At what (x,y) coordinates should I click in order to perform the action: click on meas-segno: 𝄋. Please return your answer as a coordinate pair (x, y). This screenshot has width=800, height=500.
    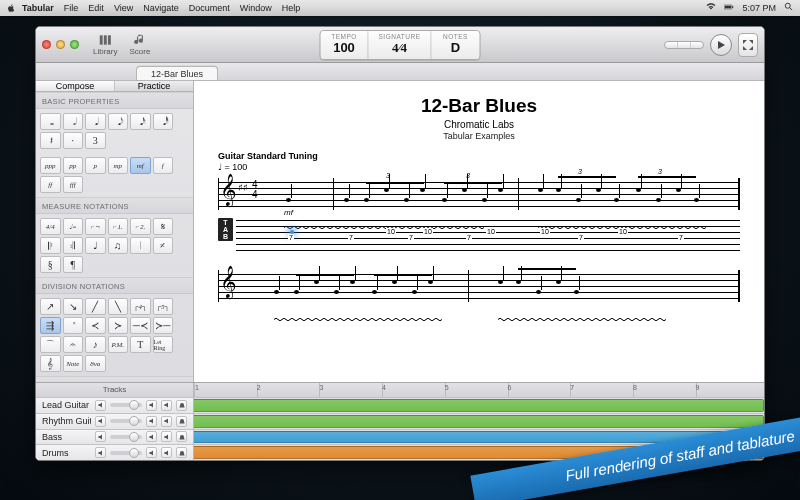
    Looking at the image, I should click on (164, 226).